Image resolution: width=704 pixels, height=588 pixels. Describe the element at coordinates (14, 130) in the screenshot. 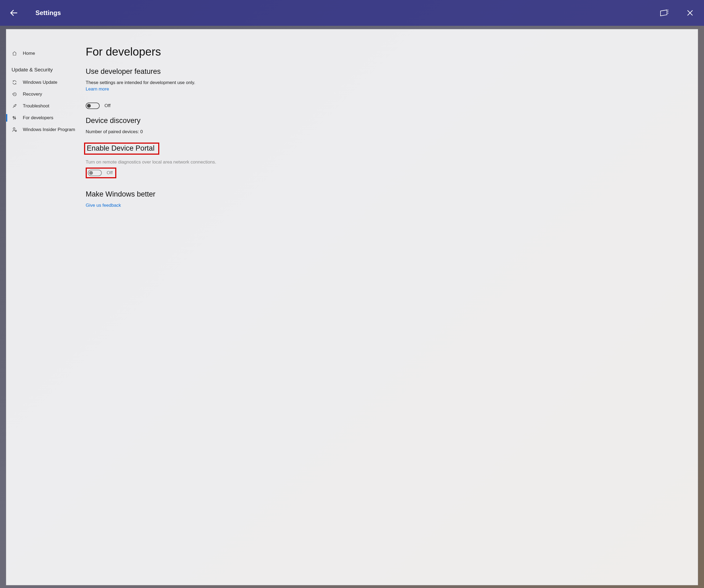

I see `person-badge-icon` at that location.